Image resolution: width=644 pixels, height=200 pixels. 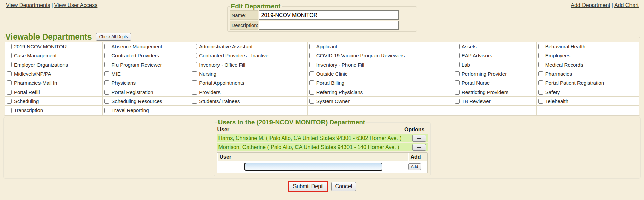 I want to click on cancel-button: Cancel, so click(x=344, y=186).